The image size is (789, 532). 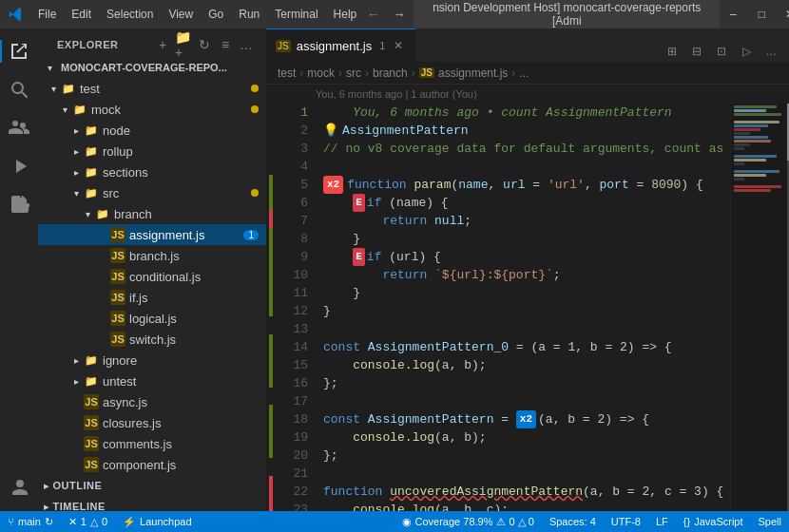 What do you see at coordinates (783, 14) in the screenshot?
I see `close-button: ✕` at bounding box center [783, 14].